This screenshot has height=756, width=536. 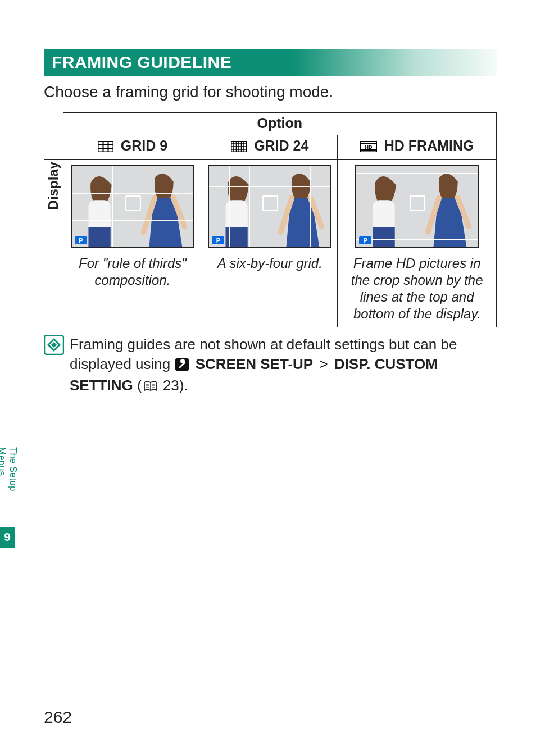 What do you see at coordinates (283, 366) in the screenshot?
I see `note-text: Framing guides are not shown at default …` at bounding box center [283, 366].